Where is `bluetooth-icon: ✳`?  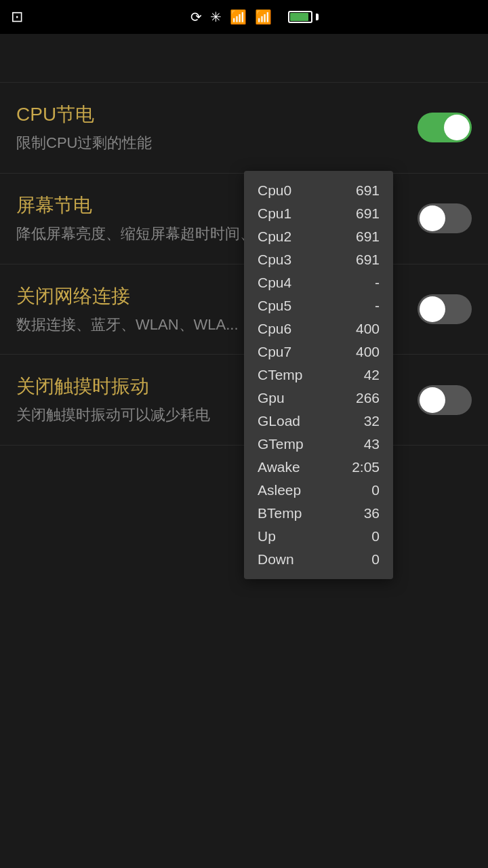
bluetooth-icon: ✳ is located at coordinates (216, 17).